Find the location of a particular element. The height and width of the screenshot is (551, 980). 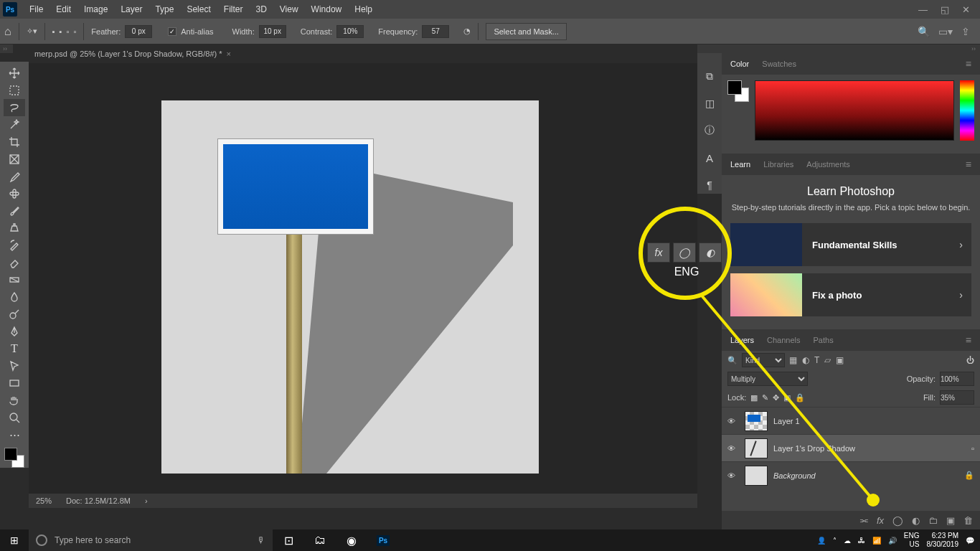

layers-panel-menu-icon: ≡ is located at coordinates (969, 340).